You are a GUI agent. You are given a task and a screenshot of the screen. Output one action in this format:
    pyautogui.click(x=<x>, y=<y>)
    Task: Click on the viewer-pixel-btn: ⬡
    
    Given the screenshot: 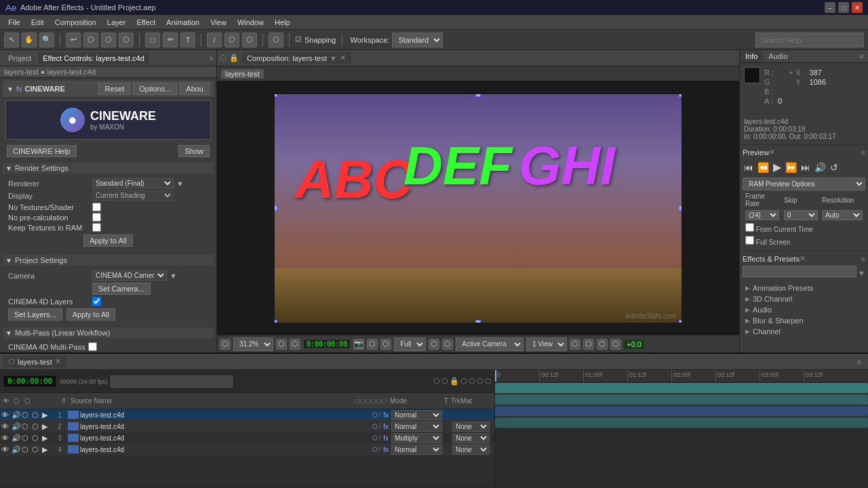 What is the action you would take?
    pyautogui.click(x=295, y=344)
    